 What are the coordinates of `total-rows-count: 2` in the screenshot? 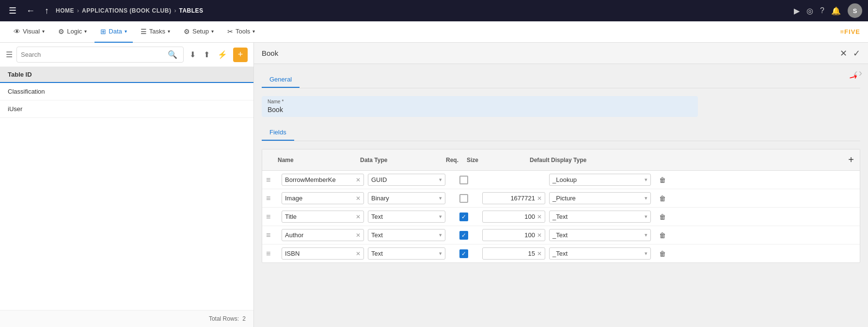 It's located at (244, 319).